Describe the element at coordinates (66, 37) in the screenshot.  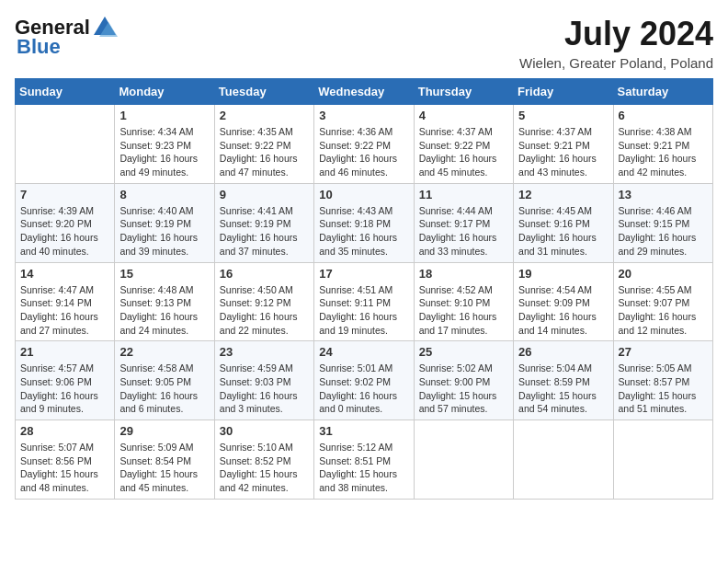
I see `logo: General Blue` at that location.